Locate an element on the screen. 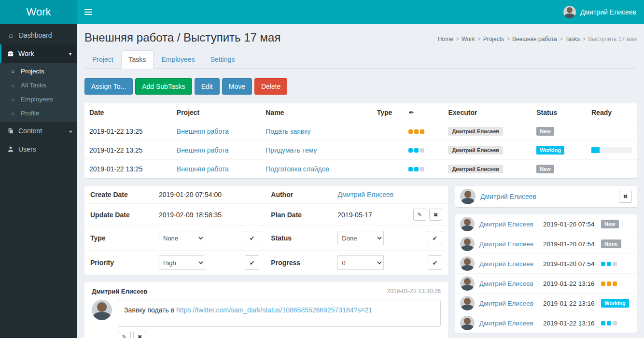 The image size is (644, 338). table-row: 2019-01-22 13:25 Внешняя работа Придумат… is located at coordinates (361, 151).